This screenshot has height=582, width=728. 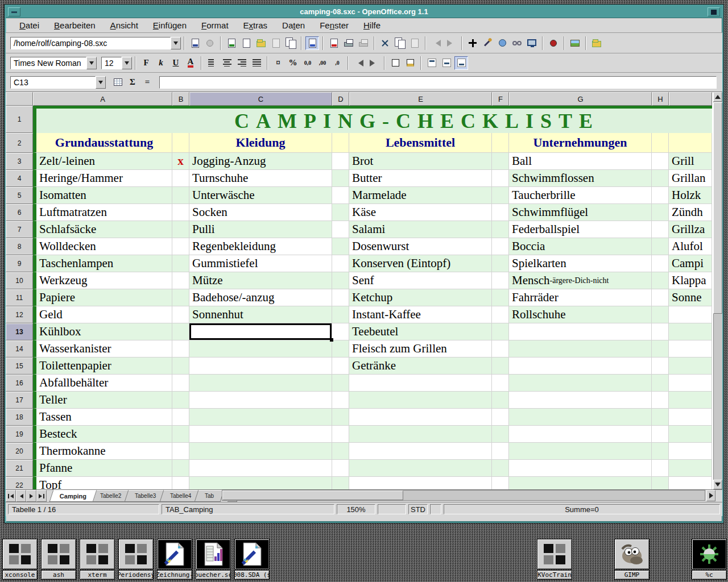 I want to click on cell-G9: Spielkarten, so click(x=580, y=264).